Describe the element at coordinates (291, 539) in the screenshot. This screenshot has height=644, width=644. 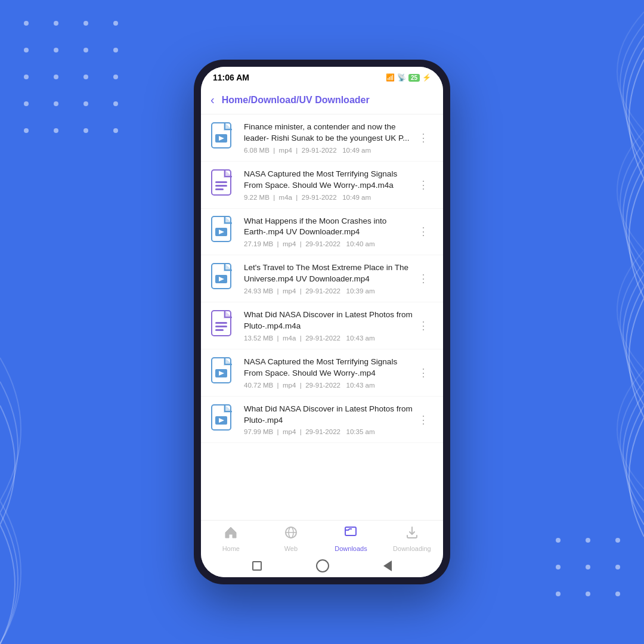
I see `nav-item-web: Web` at that location.